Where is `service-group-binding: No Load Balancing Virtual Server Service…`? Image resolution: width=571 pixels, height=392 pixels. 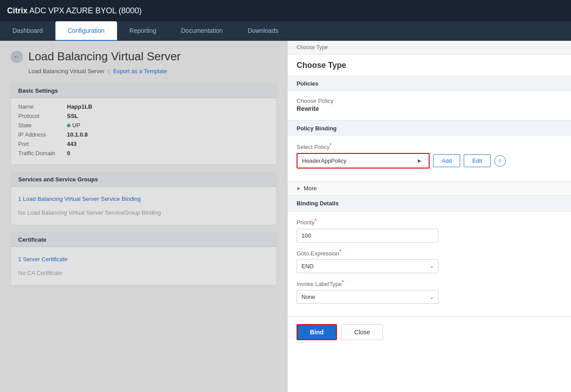
service-group-binding: No Load Balancing Virtual Server Service… is located at coordinates (144, 213).